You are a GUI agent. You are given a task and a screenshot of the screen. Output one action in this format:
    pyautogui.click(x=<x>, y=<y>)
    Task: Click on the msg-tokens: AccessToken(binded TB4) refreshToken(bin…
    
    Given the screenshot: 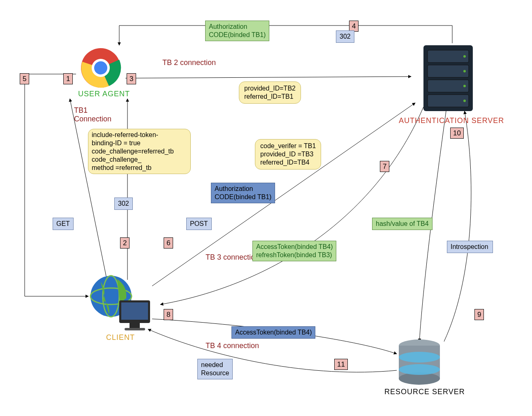 What is the action you would take?
    pyautogui.click(x=294, y=251)
    